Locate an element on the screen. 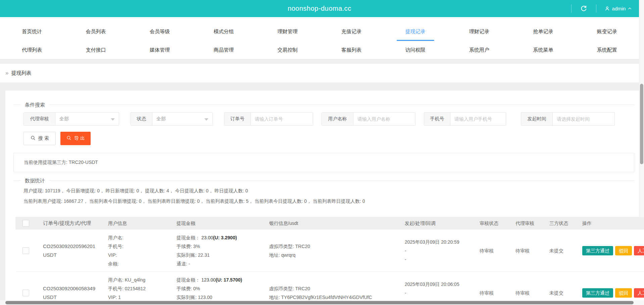 The height and width of the screenshot is (305, 644). column-header: 发起/处理/回调 is located at coordinates (442, 223).